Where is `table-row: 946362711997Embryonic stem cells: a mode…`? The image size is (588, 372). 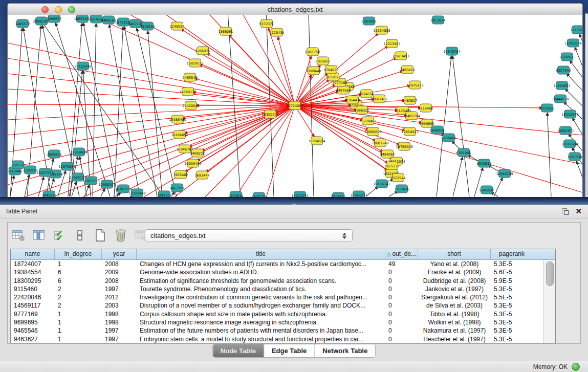 table-row: 946362711997Embryonic stem cells: a mode… is located at coordinates (277, 339).